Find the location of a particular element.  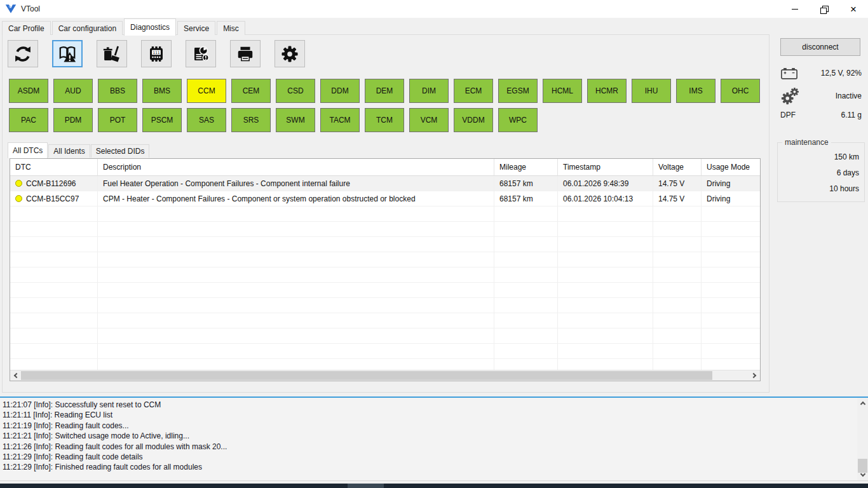

module-button-wpc: WPC is located at coordinates (518, 120).